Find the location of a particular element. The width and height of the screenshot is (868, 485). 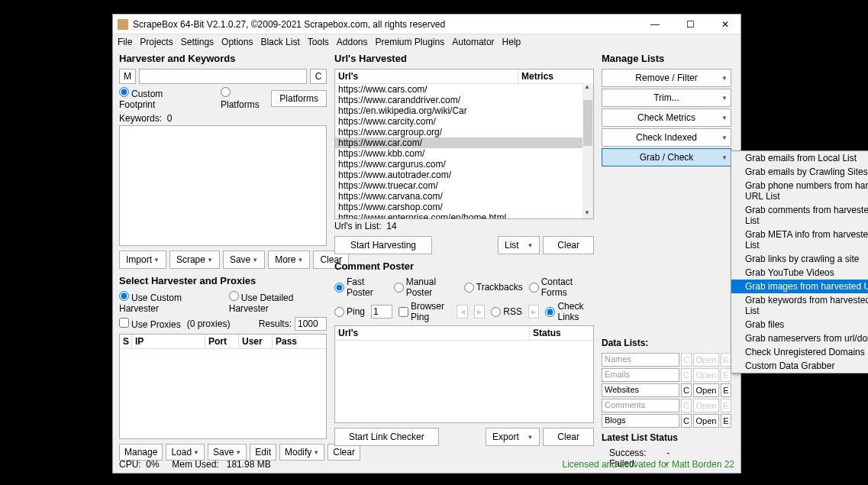

load-proxies-button: Load▼ is located at coordinates (185, 452).